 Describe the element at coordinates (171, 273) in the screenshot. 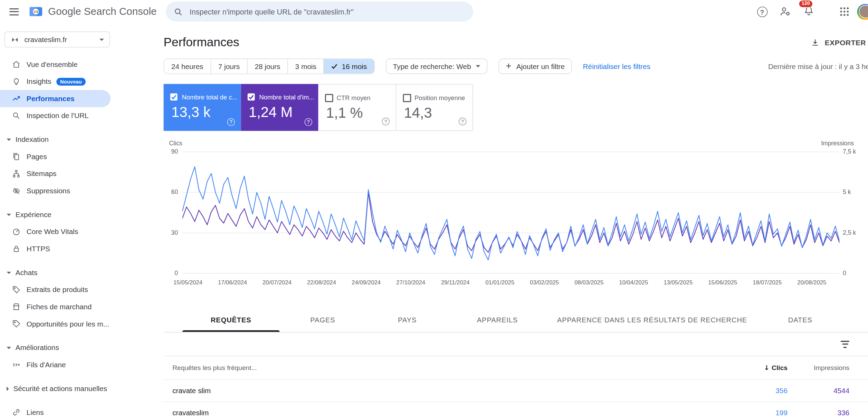

I see `left-axis-tick: 0` at that location.